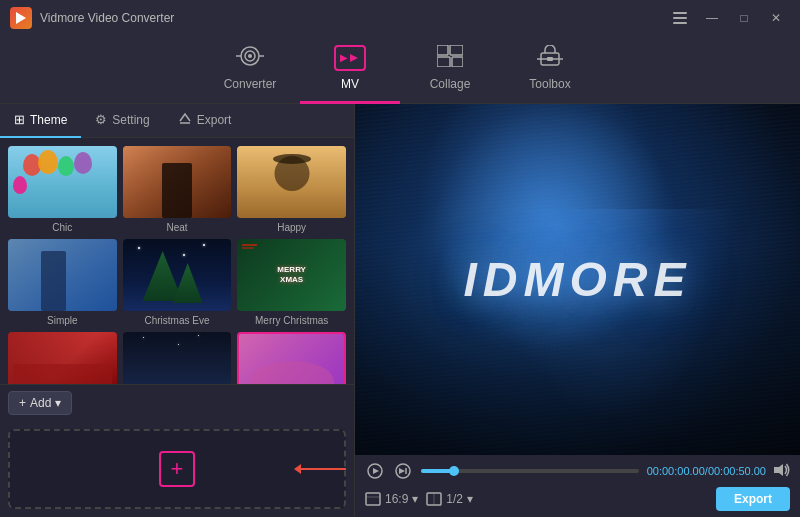 This screenshot has width=800, height=517. Describe the element at coordinates (712, 18) in the screenshot. I see `minimize-button: —` at that location.